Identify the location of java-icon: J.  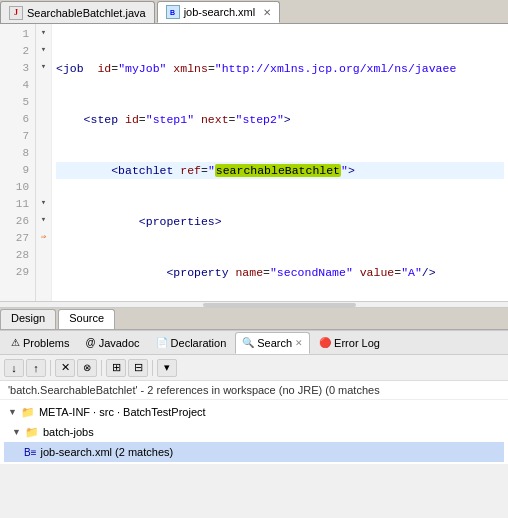
(16, 13).